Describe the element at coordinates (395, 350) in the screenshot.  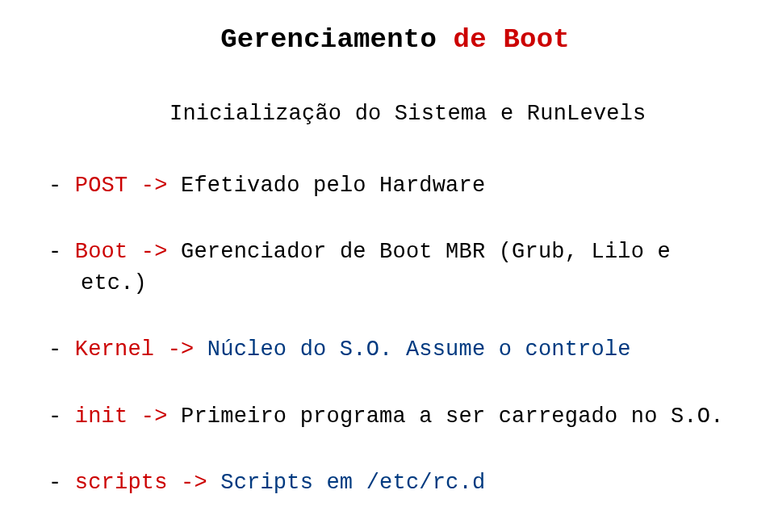
I see `bullet-kernel: - Kernel -> Núcleo do S.O. Assume o cont…` at that location.